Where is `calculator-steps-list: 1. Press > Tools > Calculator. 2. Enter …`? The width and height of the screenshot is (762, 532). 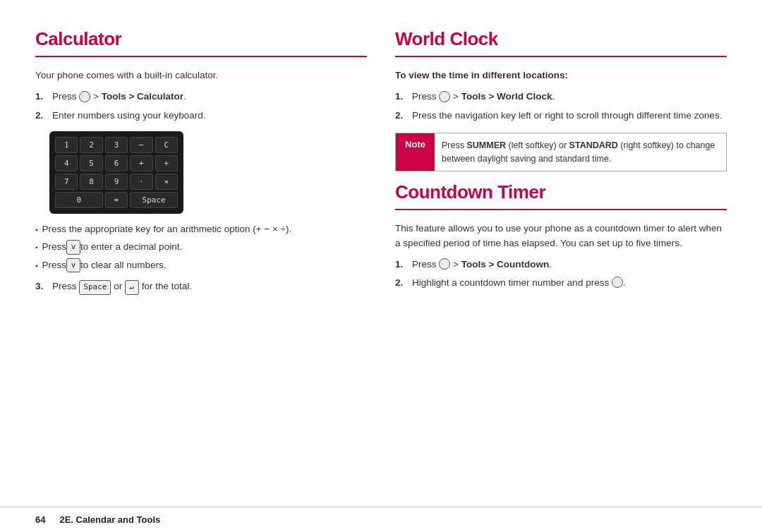 calculator-steps-list: 1. Press > Tools > Calculator. 2. Enter … is located at coordinates (201, 106).